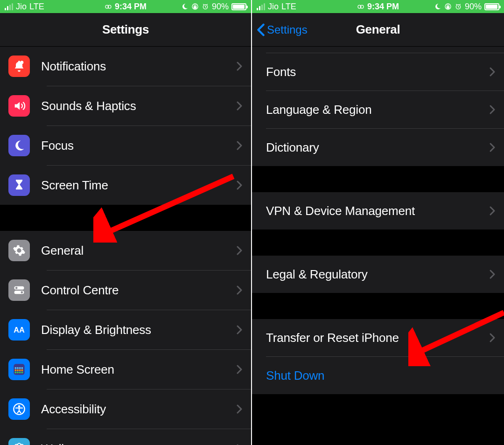  What do you see at coordinates (139, 290) in the screenshot?
I see `settings-row-label: Control Centre` at bounding box center [139, 290].